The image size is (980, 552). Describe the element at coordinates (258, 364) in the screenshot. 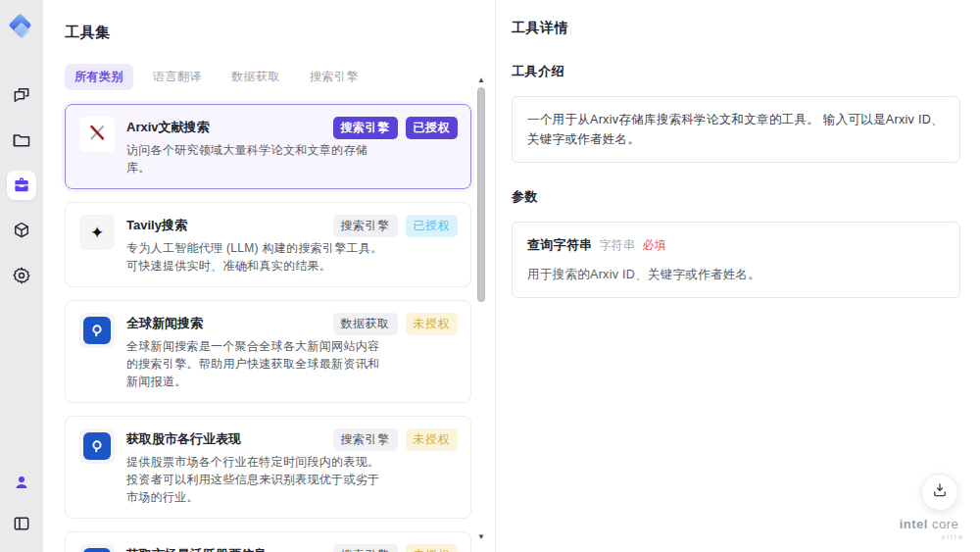

I see `tool-description: 全球新闻搜索是一个聚合全球各大新闻网站内容的搜索引擎。帮助用户快速获取全球最新资…` at that location.